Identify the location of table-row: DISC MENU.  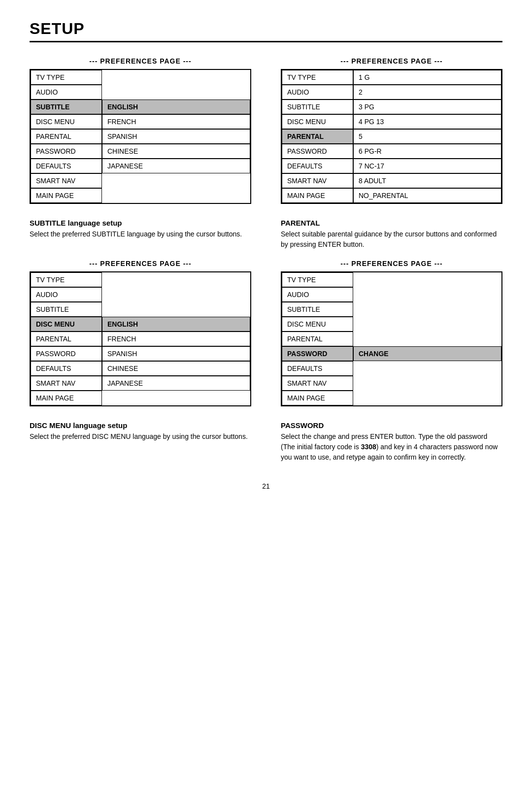
(392, 324).